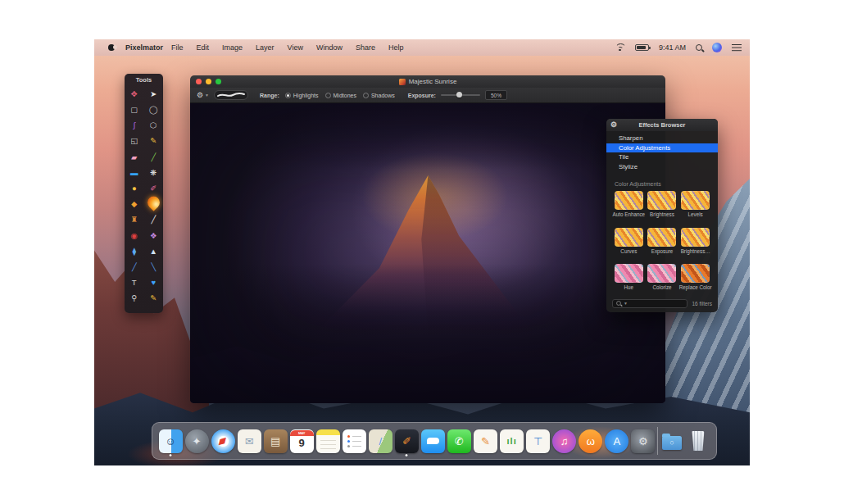  What do you see at coordinates (662, 280) in the screenshot?
I see `effect-colorize: Colorize` at bounding box center [662, 280].